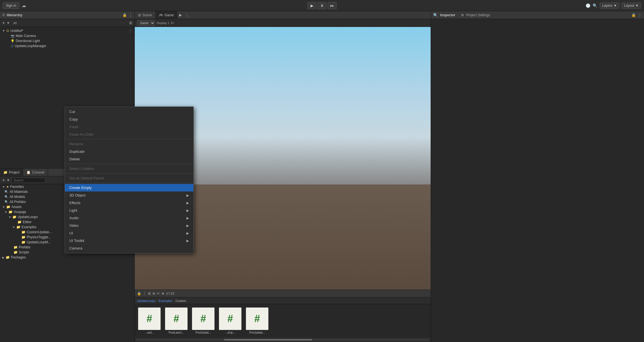 The height and width of the screenshot is (342, 644). I want to click on step-button: ⏭, so click(332, 6).